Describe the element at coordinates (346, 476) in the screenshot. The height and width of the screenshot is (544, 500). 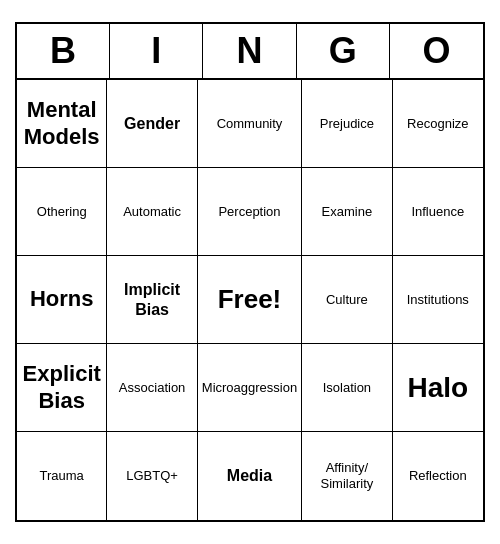
I see `cell-label: Affinity/ Similarity` at that location.